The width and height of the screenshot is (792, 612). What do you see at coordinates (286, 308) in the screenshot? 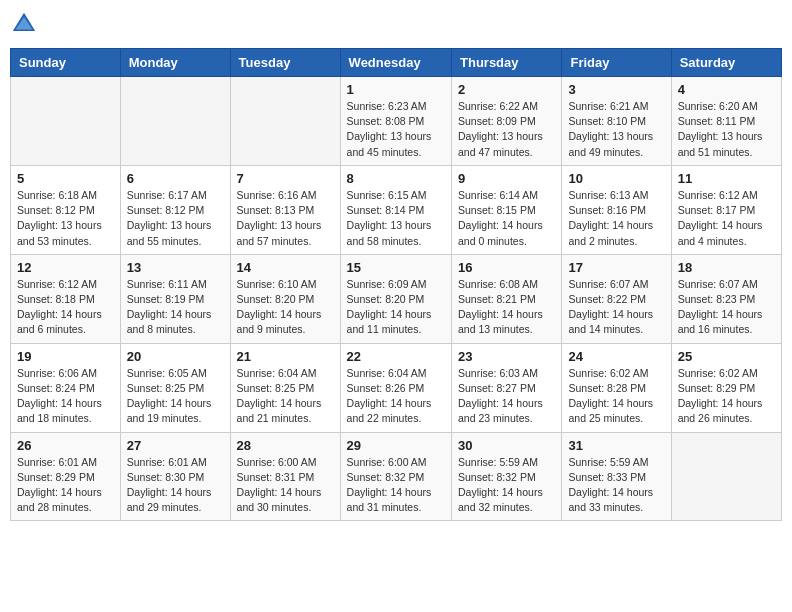
I see `day-info: Sunrise: 6:10 AMSunset: 8:20 PMDaylight:…` at bounding box center [286, 308].